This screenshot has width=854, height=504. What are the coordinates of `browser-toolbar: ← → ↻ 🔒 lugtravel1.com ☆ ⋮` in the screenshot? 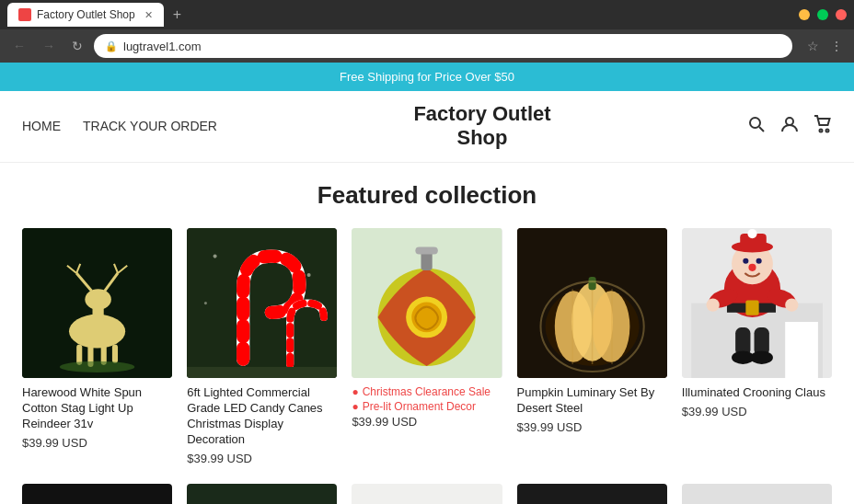 It's located at (427, 46).